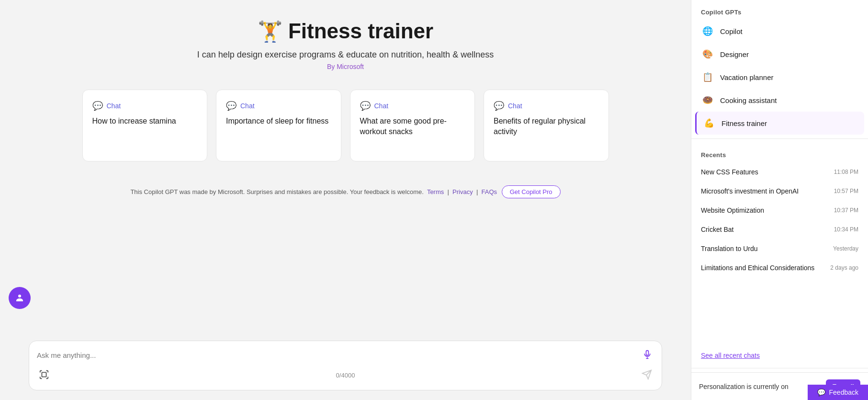 This screenshot has width=868, height=400. Describe the element at coordinates (845, 268) in the screenshot. I see `recent-item-time: 2 days ago` at that location.